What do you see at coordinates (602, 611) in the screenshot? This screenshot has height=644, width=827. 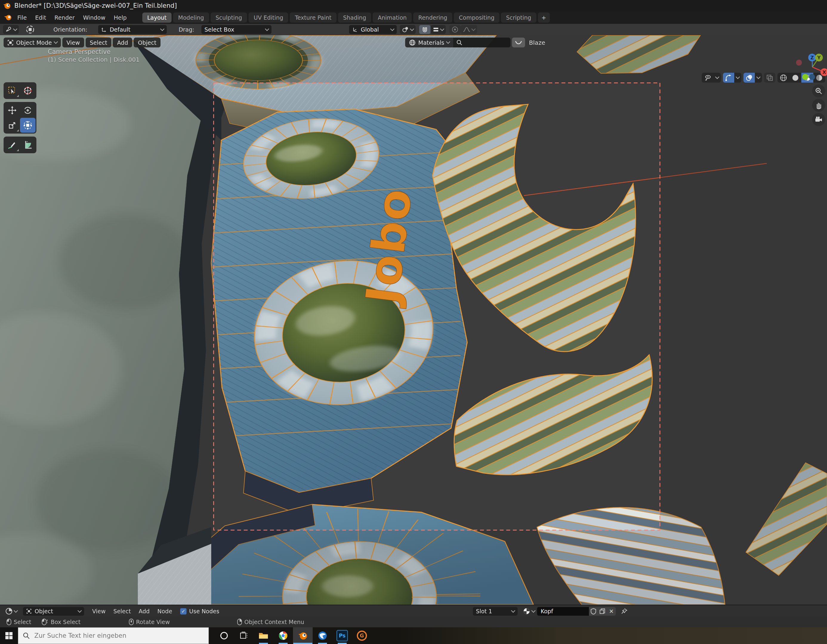 I see `new-material-button` at bounding box center [602, 611].